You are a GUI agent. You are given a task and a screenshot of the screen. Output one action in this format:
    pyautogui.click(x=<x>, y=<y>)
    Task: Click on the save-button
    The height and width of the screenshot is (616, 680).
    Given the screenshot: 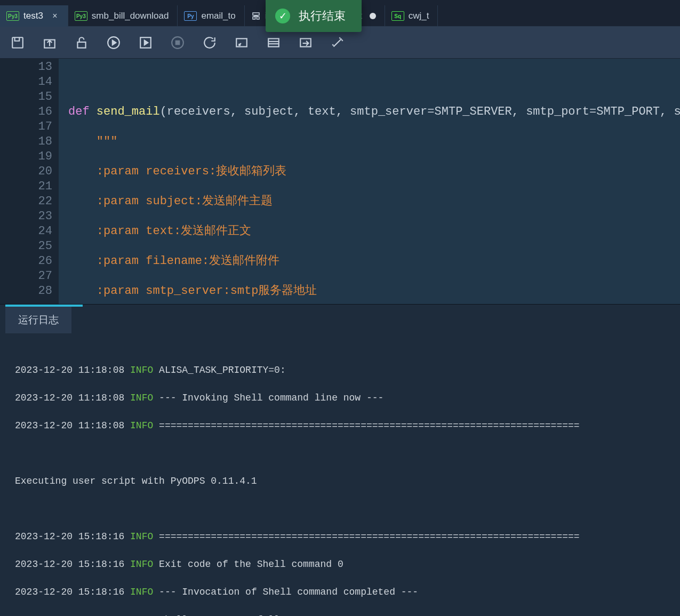 What is the action you would take?
    pyautogui.click(x=18, y=43)
    